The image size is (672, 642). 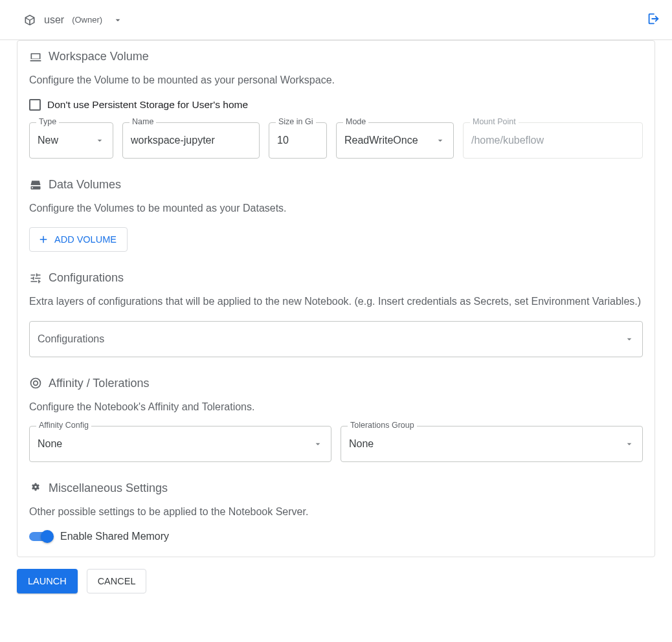 I want to click on affinity-desc: Configure the Notebook's Affinity and To…, so click(x=336, y=406).